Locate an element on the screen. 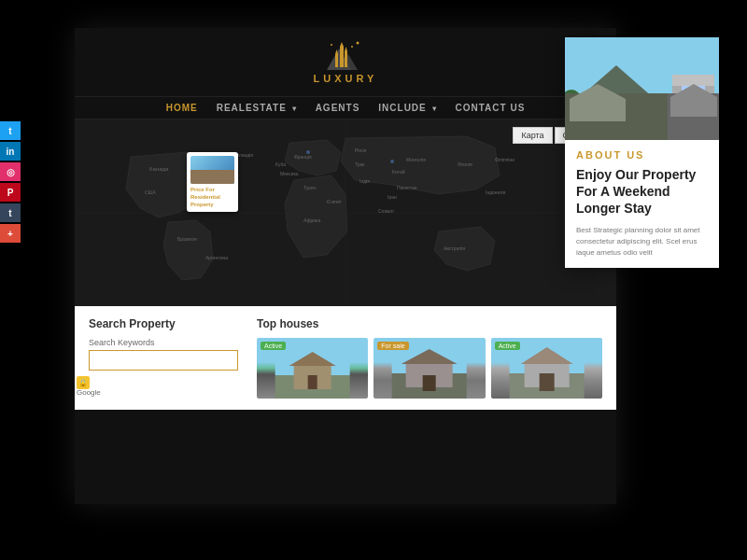  logo-text: LUXURY is located at coordinates (345, 78).